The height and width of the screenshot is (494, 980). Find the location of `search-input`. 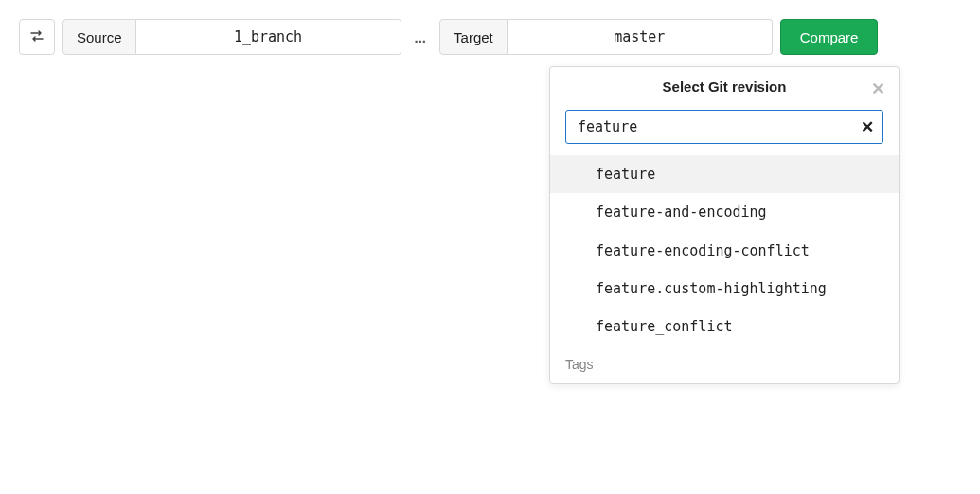

search-input is located at coordinates (724, 127).